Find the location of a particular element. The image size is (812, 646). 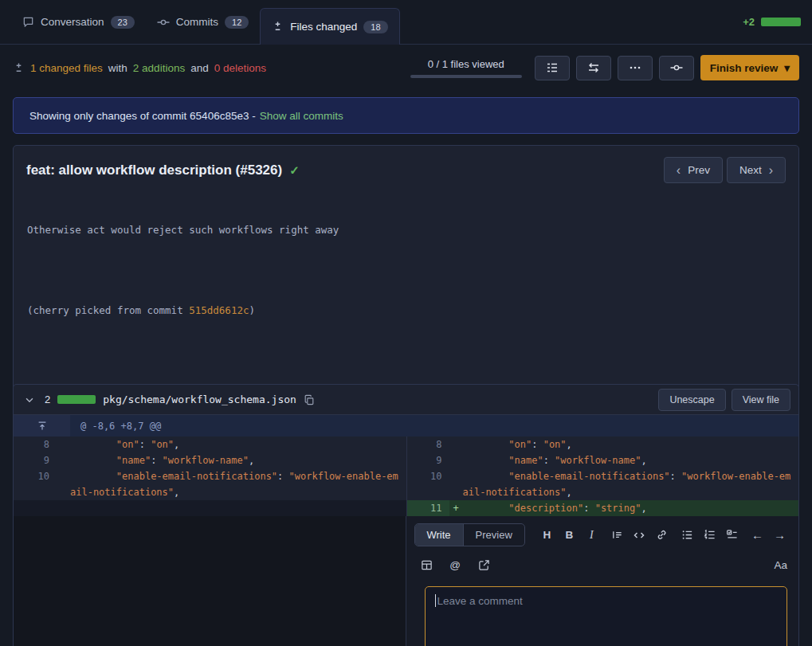

comment-textarea is located at coordinates (606, 617).